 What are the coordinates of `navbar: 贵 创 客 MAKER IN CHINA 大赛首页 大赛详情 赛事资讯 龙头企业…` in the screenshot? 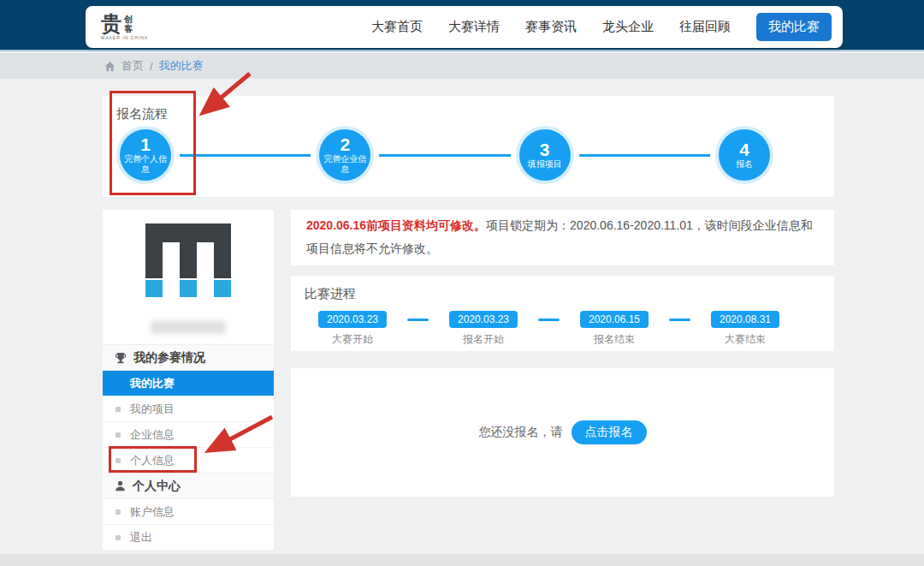 It's located at (464, 27).